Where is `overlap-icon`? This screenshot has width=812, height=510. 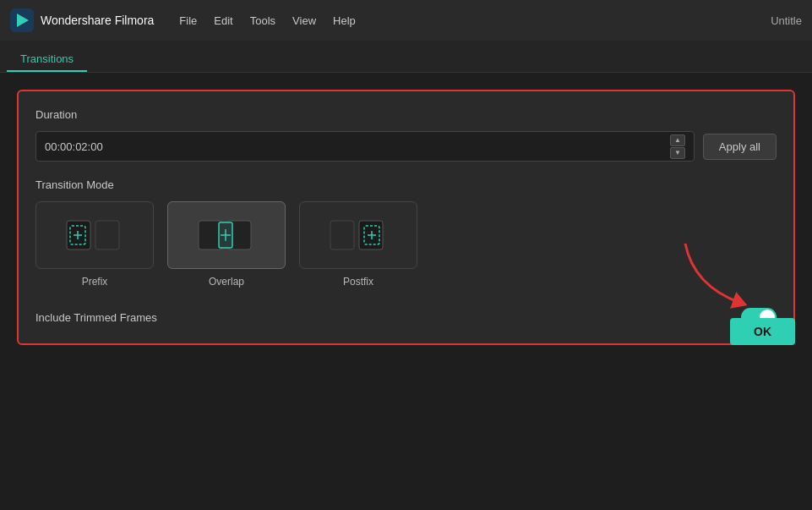 overlap-icon is located at coordinates (226, 235).